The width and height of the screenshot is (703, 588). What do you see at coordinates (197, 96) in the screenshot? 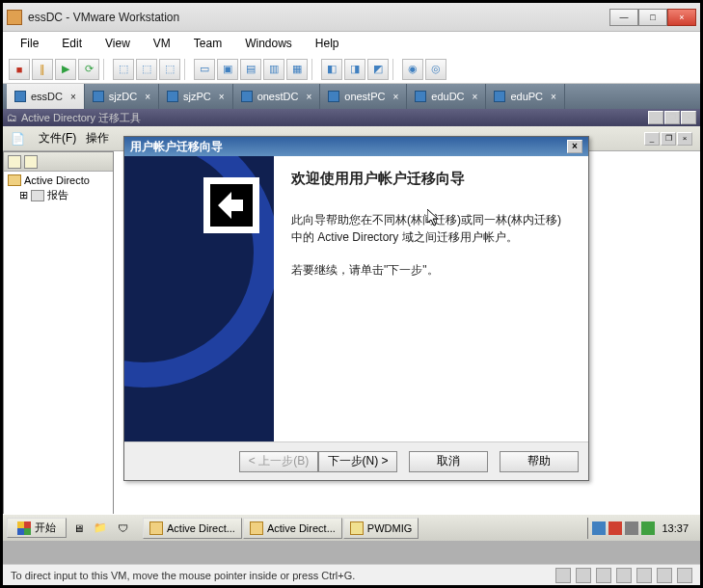
I see `vm-tab: sjzPC×` at bounding box center [197, 96].